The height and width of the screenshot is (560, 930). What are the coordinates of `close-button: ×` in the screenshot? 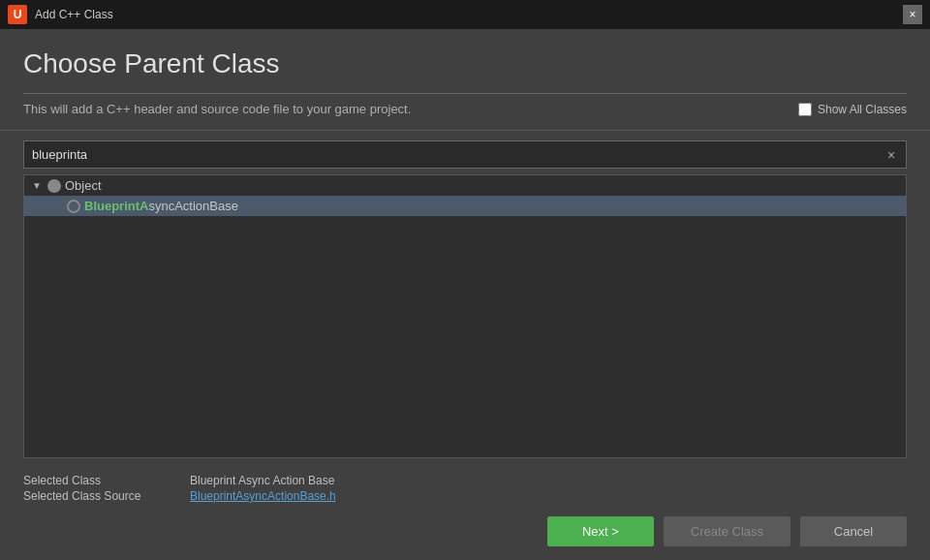 It's located at (913, 15).